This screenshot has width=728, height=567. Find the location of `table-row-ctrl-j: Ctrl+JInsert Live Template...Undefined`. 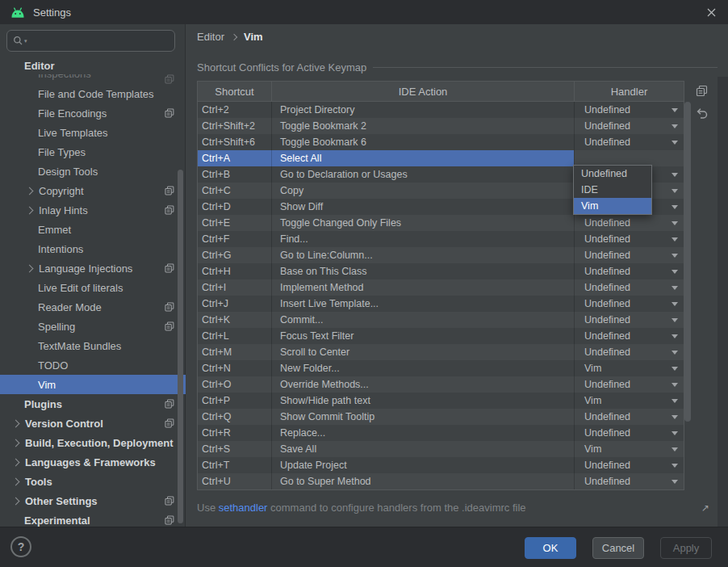

table-row-ctrl-j: Ctrl+JInsert Live Template...Undefined is located at coordinates (441, 304).